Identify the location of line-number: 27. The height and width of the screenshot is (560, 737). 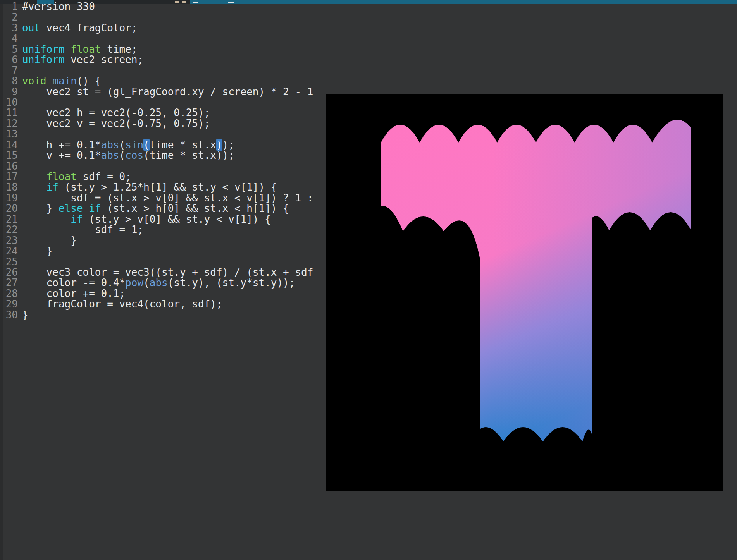
(9, 283).